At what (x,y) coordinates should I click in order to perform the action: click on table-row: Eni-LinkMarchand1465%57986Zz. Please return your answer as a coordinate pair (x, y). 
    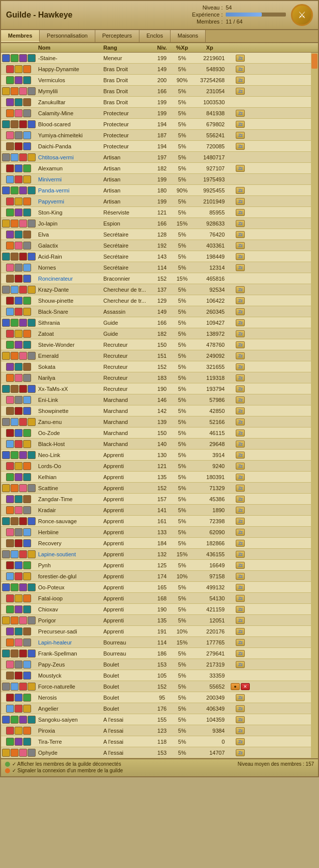
    Looking at the image, I should click on (156, 400).